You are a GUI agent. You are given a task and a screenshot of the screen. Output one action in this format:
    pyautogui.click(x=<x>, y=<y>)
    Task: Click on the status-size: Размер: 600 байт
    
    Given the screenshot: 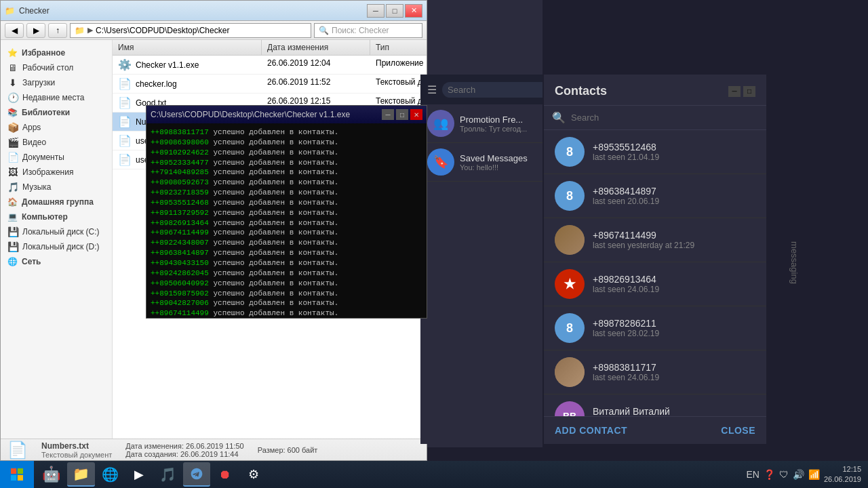 What is the action you would take?
    pyautogui.click(x=288, y=450)
    